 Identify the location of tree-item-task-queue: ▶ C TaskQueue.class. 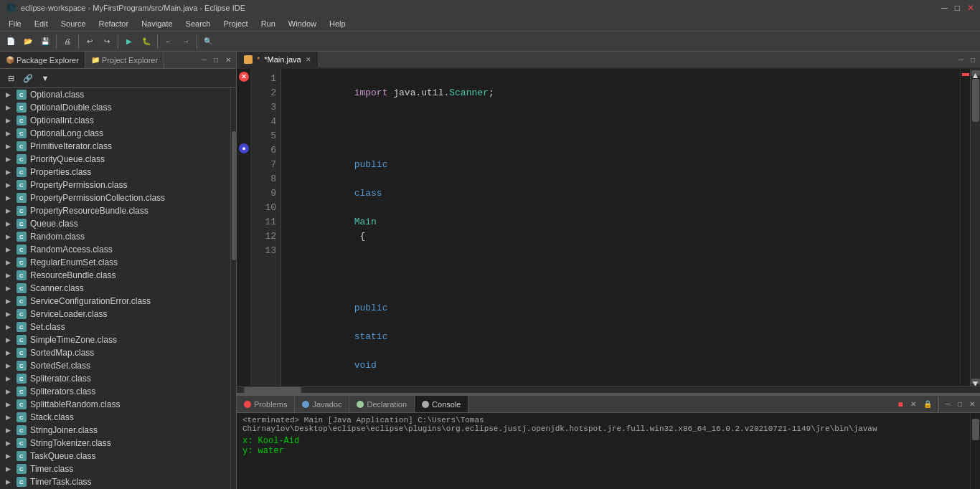
(115, 456).